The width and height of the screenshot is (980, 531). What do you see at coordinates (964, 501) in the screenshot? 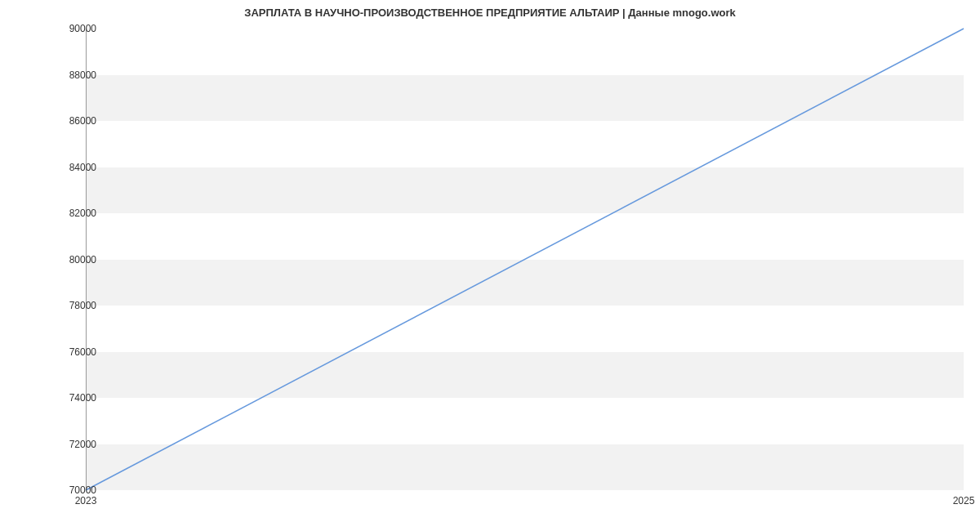
I see `x-tick-label: 2025` at bounding box center [964, 501].